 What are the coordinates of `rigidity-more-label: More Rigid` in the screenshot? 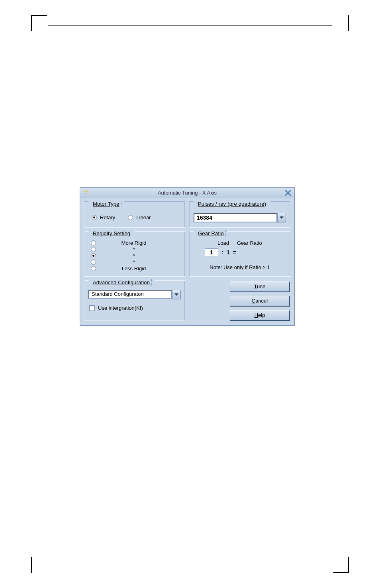 It's located at (140, 243).